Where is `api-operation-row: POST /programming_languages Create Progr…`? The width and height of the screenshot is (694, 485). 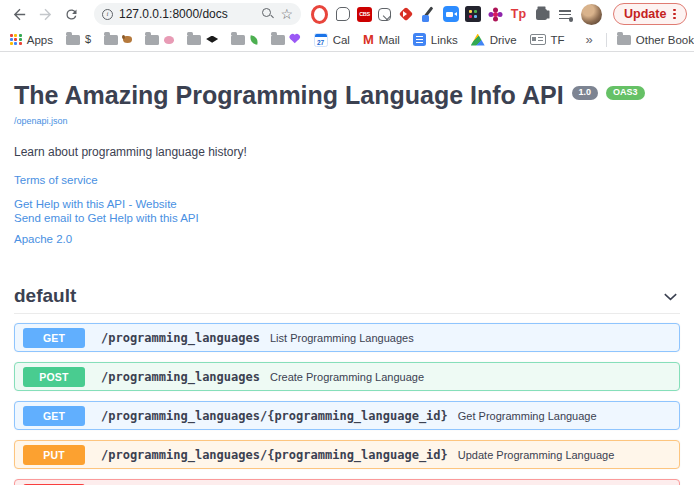 api-operation-row: POST /programming_languages Create Progr… is located at coordinates (347, 376).